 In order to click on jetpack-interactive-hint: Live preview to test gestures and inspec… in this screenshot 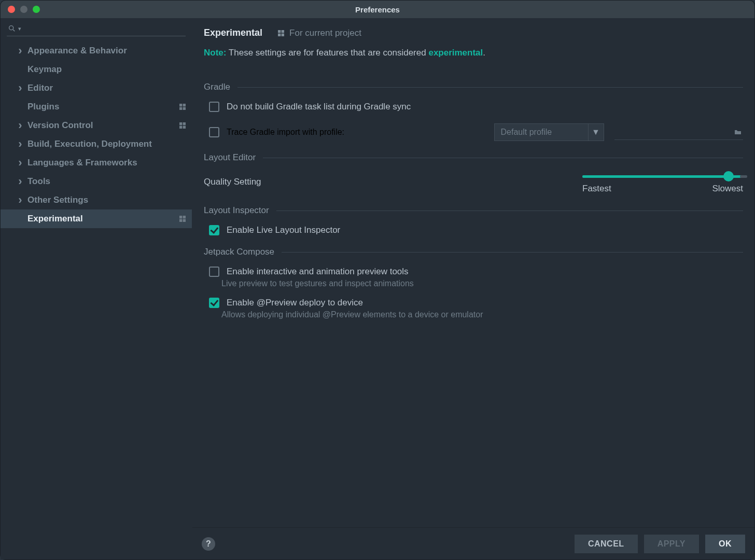, I will do `click(473, 284)`.